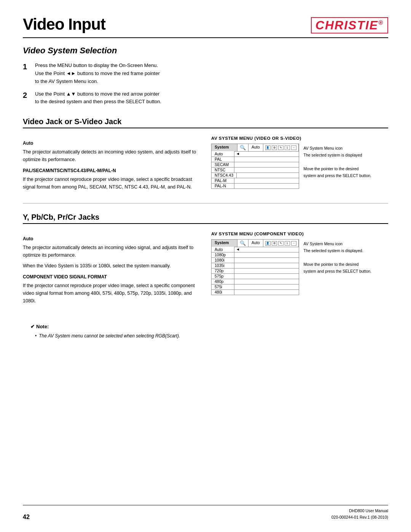 The width and height of the screenshot is (411, 532). I want to click on page-footer: 42 DHD800 User Manual 020-000244-01 Rev.…, so click(206, 513).